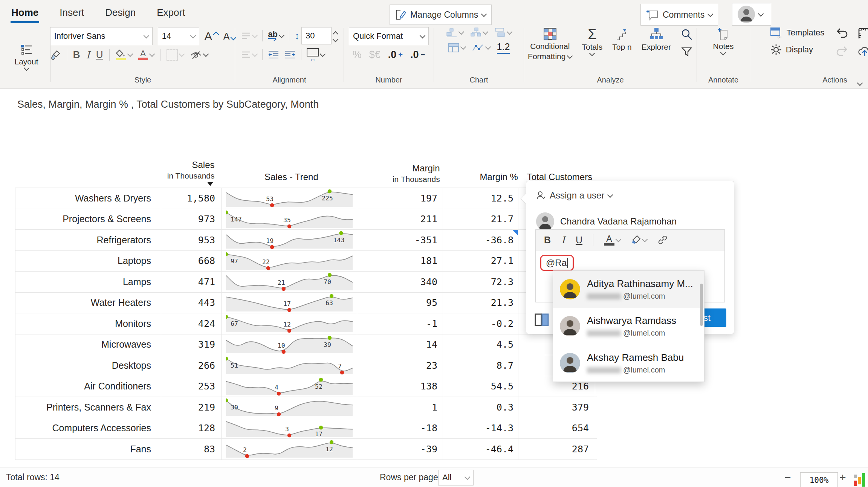 The width and height of the screenshot is (868, 487). I want to click on mention-suggestion-item: Aditya Rathinasamy M...@lumel.com, so click(628, 289).